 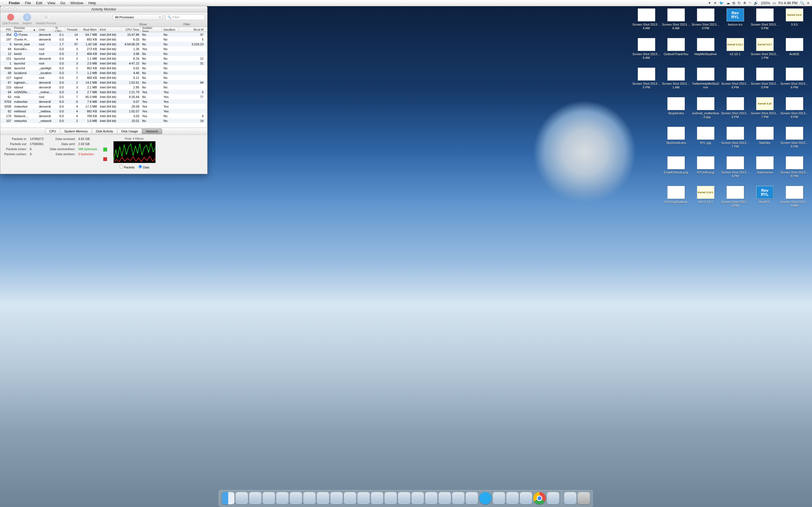 I want to click on filter-placeholder: Filter, so click(x=176, y=17).